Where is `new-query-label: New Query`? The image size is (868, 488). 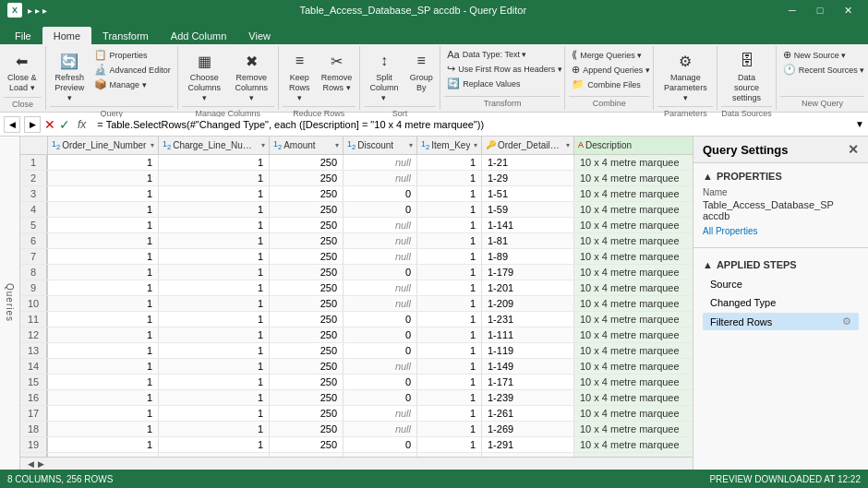
new-query-label: New Query is located at coordinates (822, 101).